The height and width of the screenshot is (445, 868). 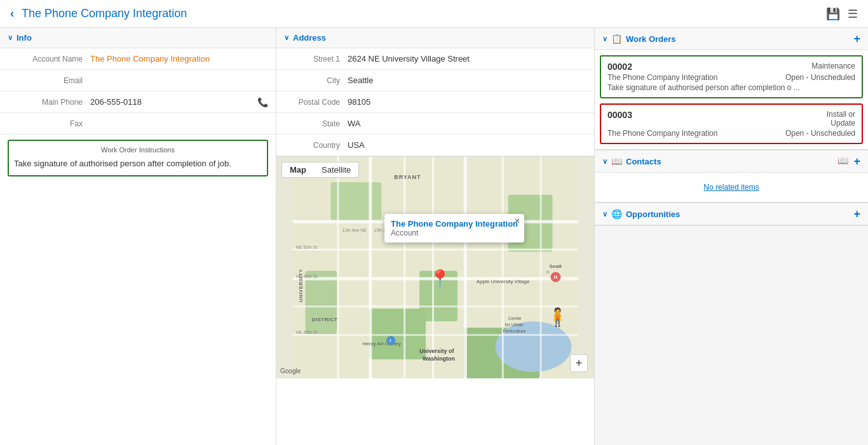 I want to click on address-section-label: Address, so click(x=309, y=38).